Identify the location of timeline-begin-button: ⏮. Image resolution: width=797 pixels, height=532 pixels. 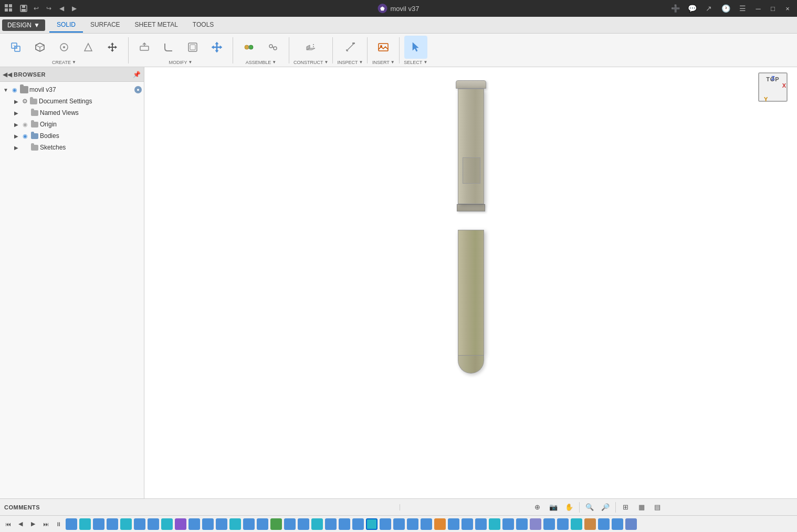
(8, 524).